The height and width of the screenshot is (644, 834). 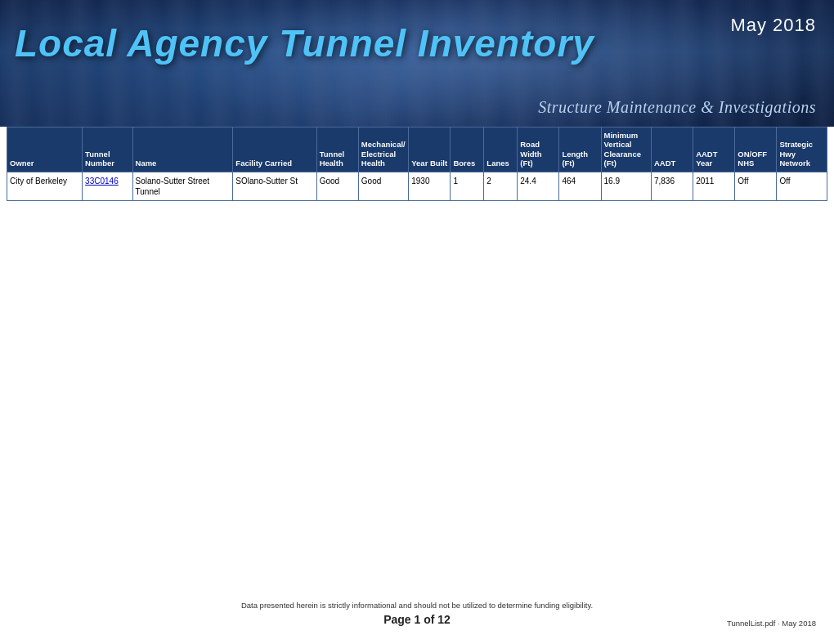 What do you see at coordinates (183, 186) in the screenshot?
I see `cell-name: Solano-Sutter Street Tunnel` at bounding box center [183, 186].